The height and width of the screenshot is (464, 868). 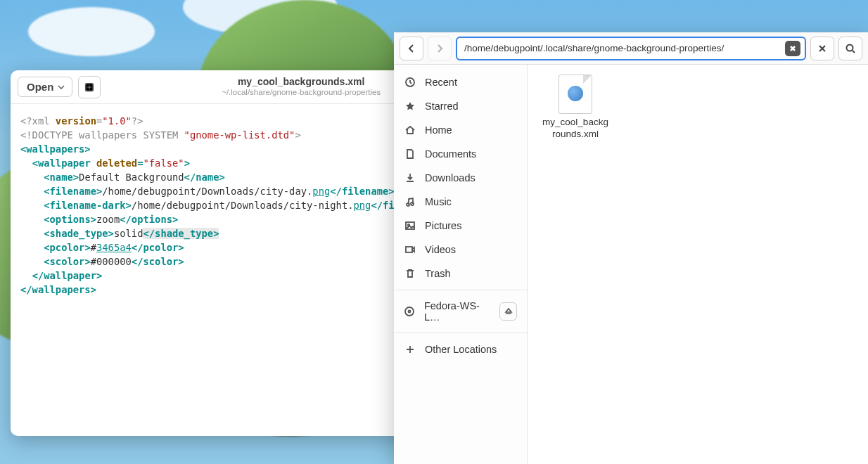 What do you see at coordinates (61, 87) in the screenshot?
I see `chevron-down-icon` at bounding box center [61, 87].